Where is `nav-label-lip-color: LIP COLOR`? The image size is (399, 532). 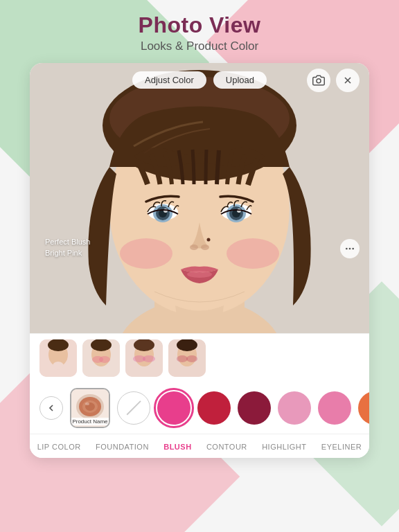 nav-label-lip-color: LIP COLOR is located at coordinates (60, 447).